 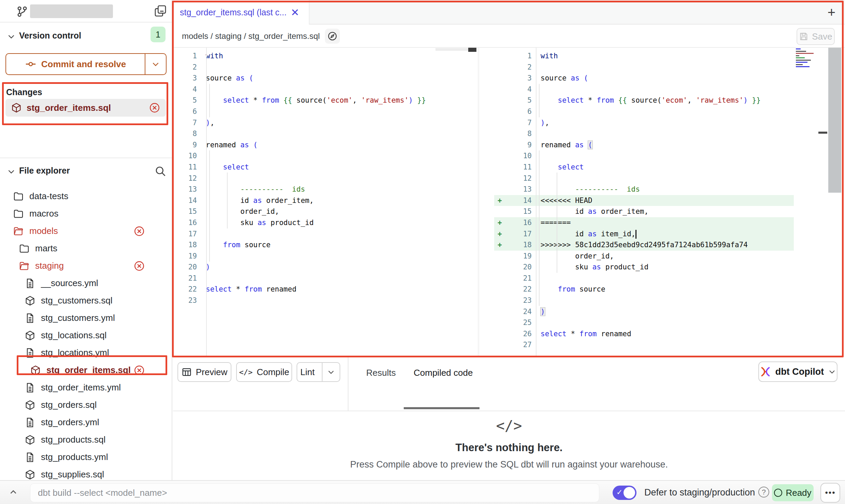 I want to click on discard-change-icon, so click(x=155, y=108).